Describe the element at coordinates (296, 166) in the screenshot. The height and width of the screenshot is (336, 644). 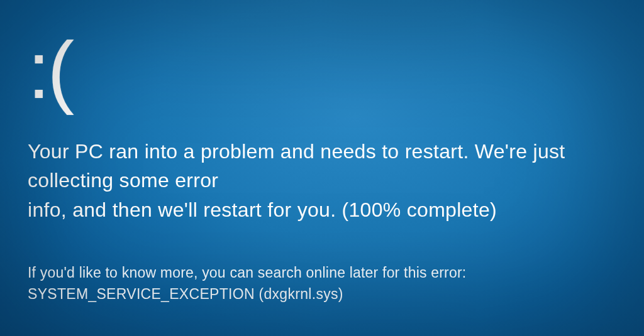
I see `message-line-1: Your PC ran into a problem and needs to …` at that location.